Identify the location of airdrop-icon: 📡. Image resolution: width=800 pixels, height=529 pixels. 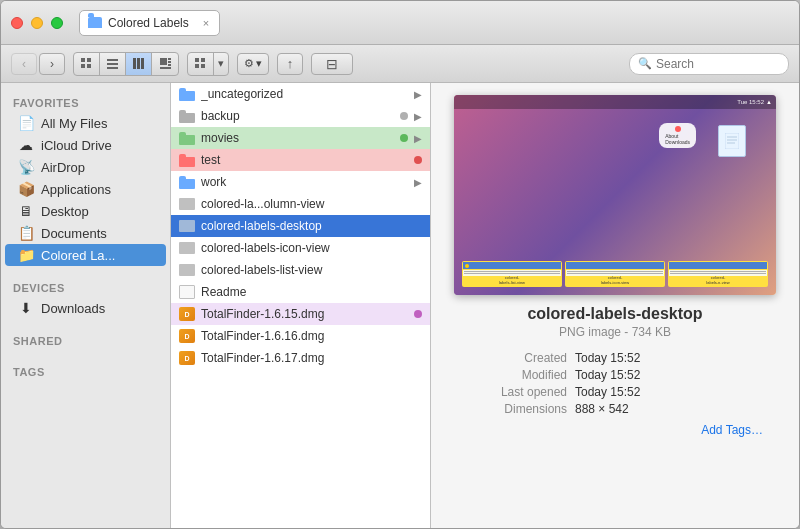
(26, 167).